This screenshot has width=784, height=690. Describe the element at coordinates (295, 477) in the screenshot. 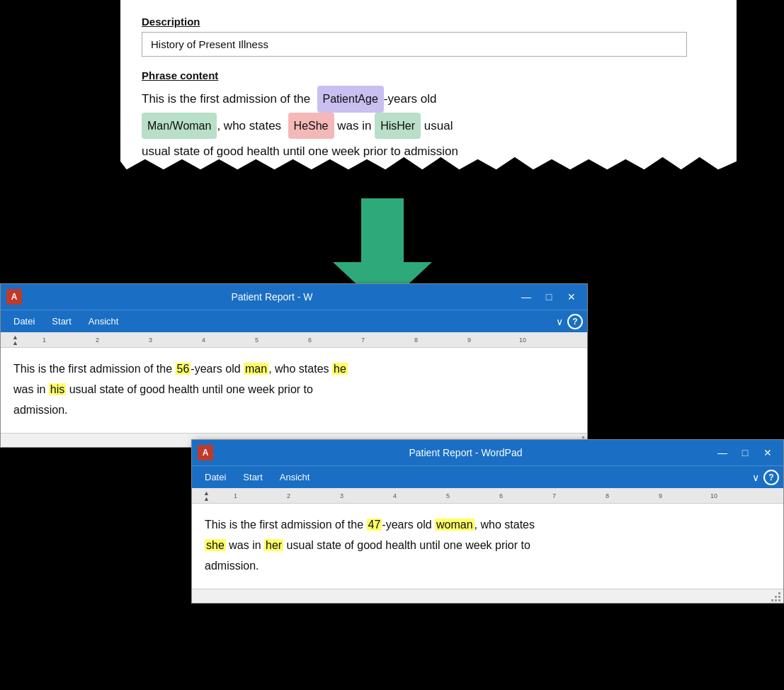

I see `wp2-menu-ansicht: Ansicht` at that location.